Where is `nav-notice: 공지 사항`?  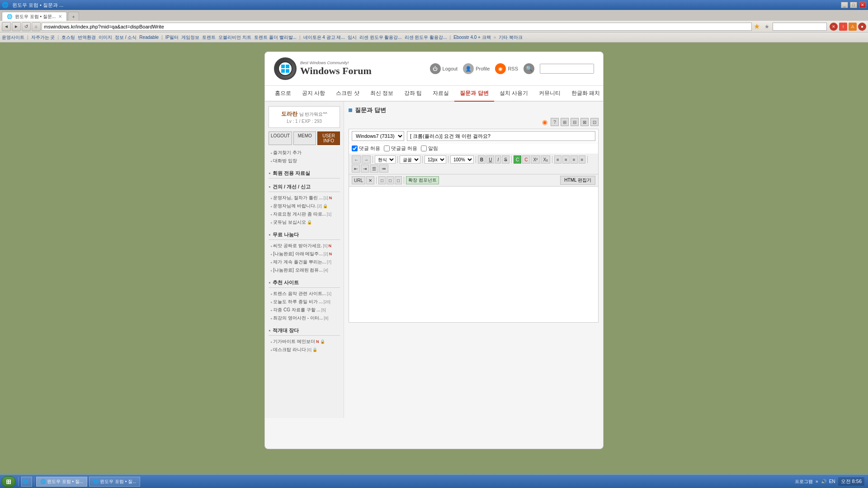
nav-notice: 공지 사항 is located at coordinates (314, 94).